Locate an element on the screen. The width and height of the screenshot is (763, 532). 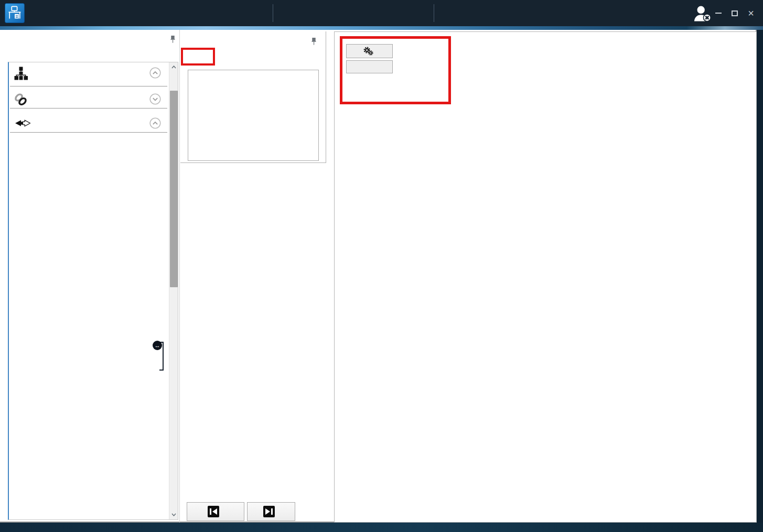
org-chart-icon is located at coordinates (21, 73).